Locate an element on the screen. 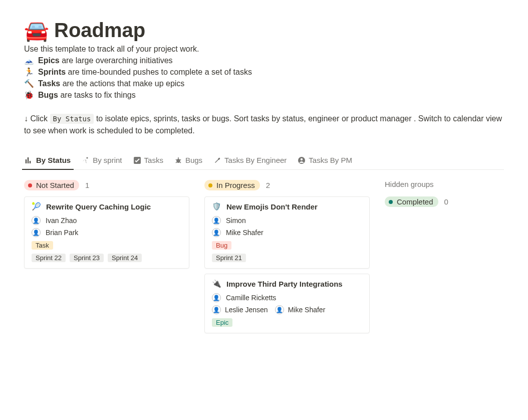  sprint-tag: Sprint 21 is located at coordinates (229, 258).